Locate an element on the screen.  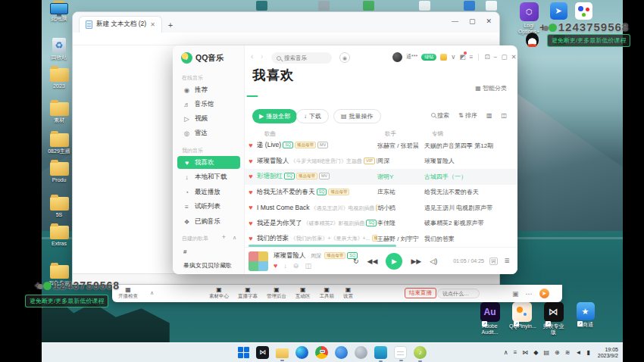
play-all-button: ▶ 播放全部 is located at coordinates (274, 117).